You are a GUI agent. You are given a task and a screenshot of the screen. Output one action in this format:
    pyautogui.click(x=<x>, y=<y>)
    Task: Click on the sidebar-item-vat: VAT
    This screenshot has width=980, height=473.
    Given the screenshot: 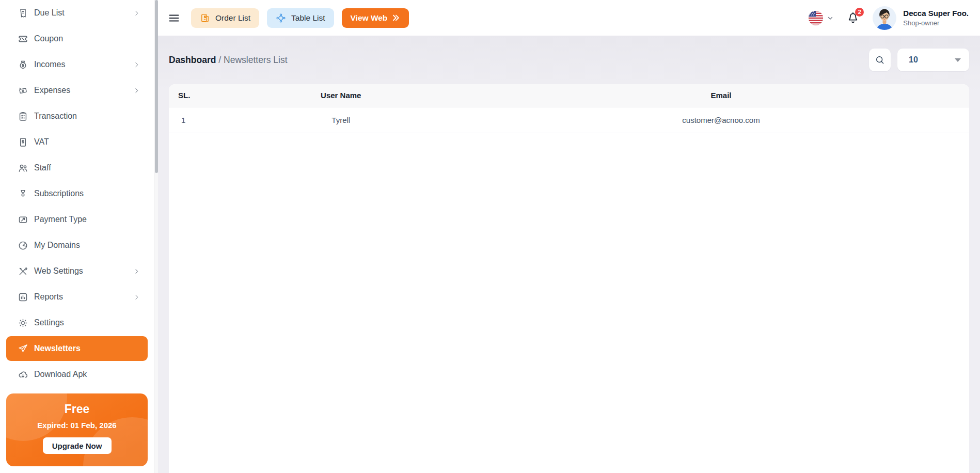 What is the action you would take?
    pyautogui.click(x=77, y=142)
    